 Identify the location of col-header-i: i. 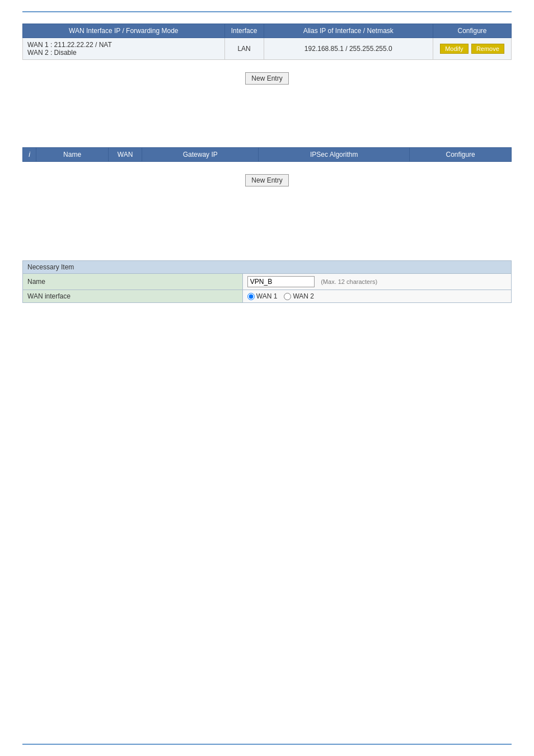
(30, 155).